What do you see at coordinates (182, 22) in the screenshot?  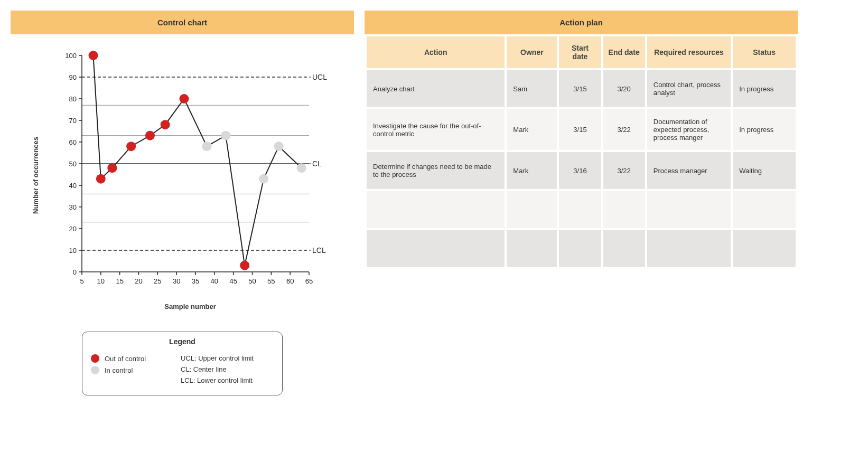 I see `chart-title: Control chart` at bounding box center [182, 22].